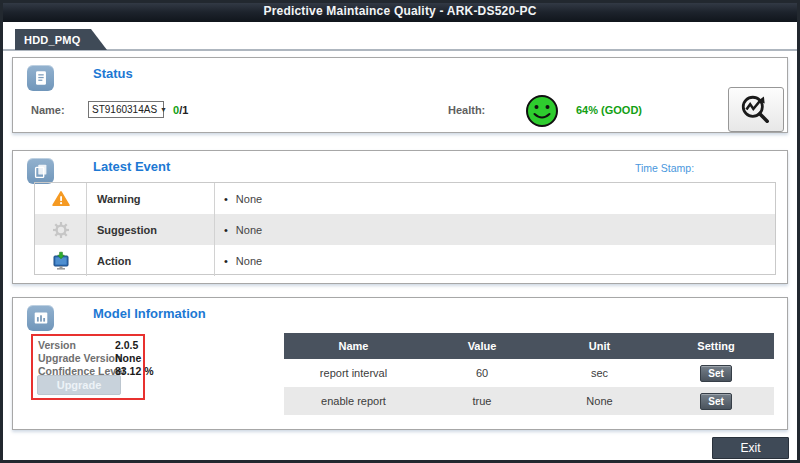 The height and width of the screenshot is (463, 800). What do you see at coordinates (132, 166) in the screenshot?
I see `latest-event-title: Latest Event` at bounding box center [132, 166].